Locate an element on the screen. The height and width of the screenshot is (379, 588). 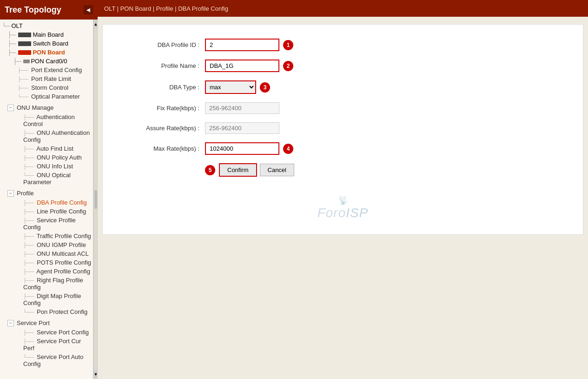
sidebar-item-switchboard: ├─ Switch Board is located at coordinates (46, 44).